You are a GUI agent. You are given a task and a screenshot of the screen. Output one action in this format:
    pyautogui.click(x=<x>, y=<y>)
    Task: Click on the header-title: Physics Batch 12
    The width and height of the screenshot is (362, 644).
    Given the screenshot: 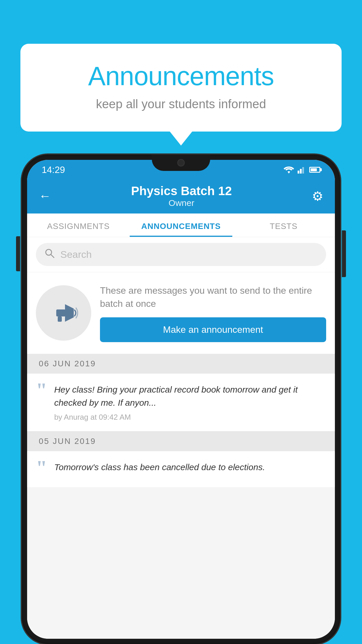 What is the action you would take?
    pyautogui.click(x=182, y=191)
    